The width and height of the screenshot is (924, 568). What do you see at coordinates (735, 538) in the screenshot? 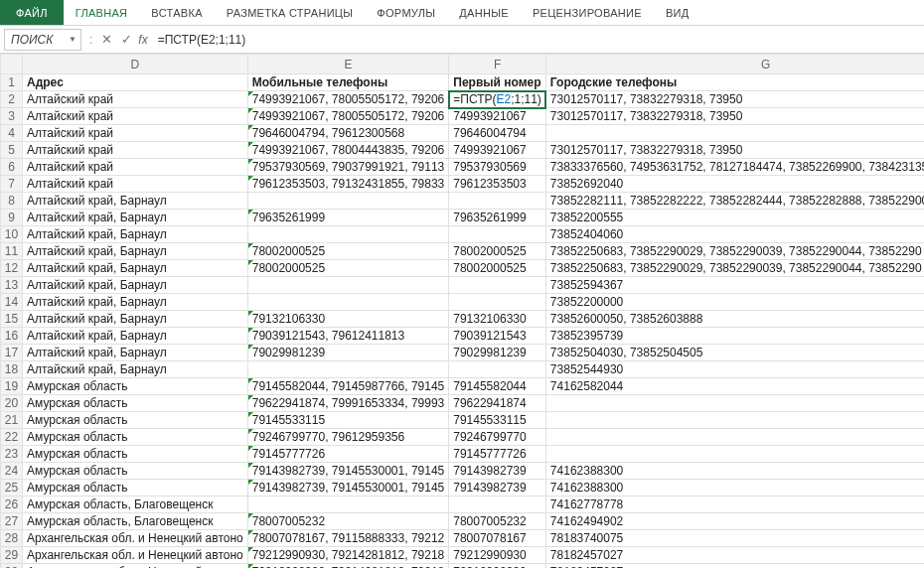
I see `cell: 78183740075` at bounding box center [735, 538].